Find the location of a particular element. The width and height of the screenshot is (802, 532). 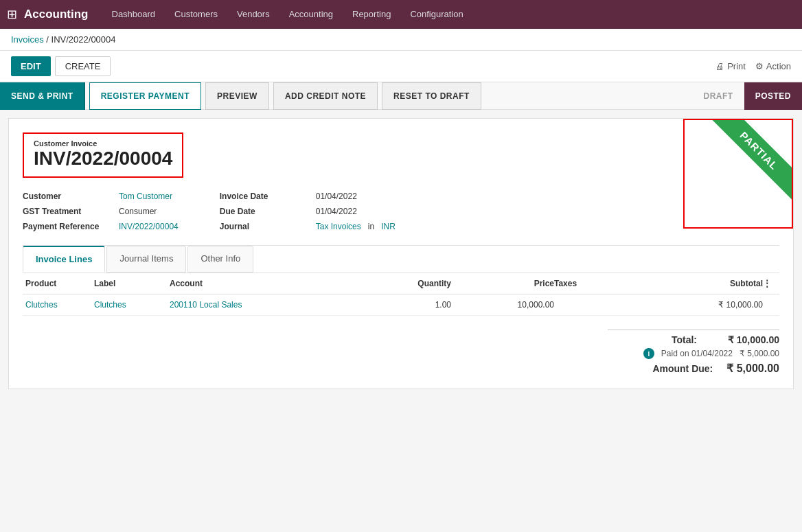

totals-area: Total: ₹ 10,000.00 i Paid on 01/04/2022 … is located at coordinates (401, 352).